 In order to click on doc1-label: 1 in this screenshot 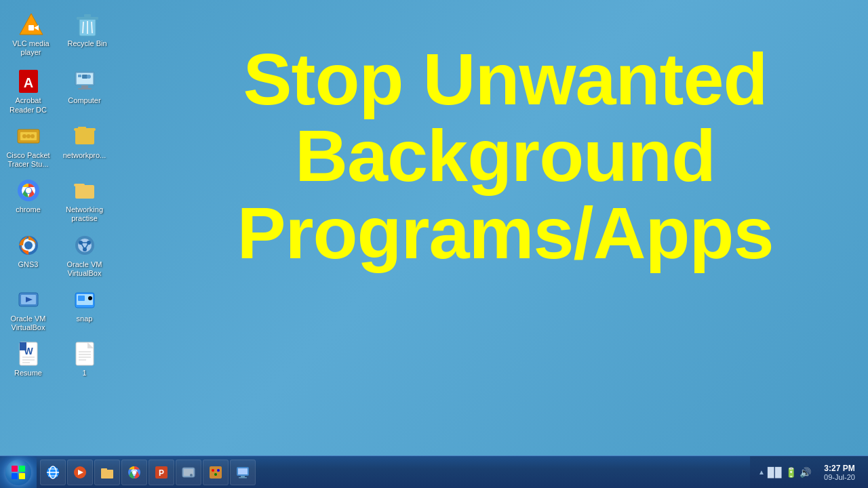, I will do `click(84, 373)`.